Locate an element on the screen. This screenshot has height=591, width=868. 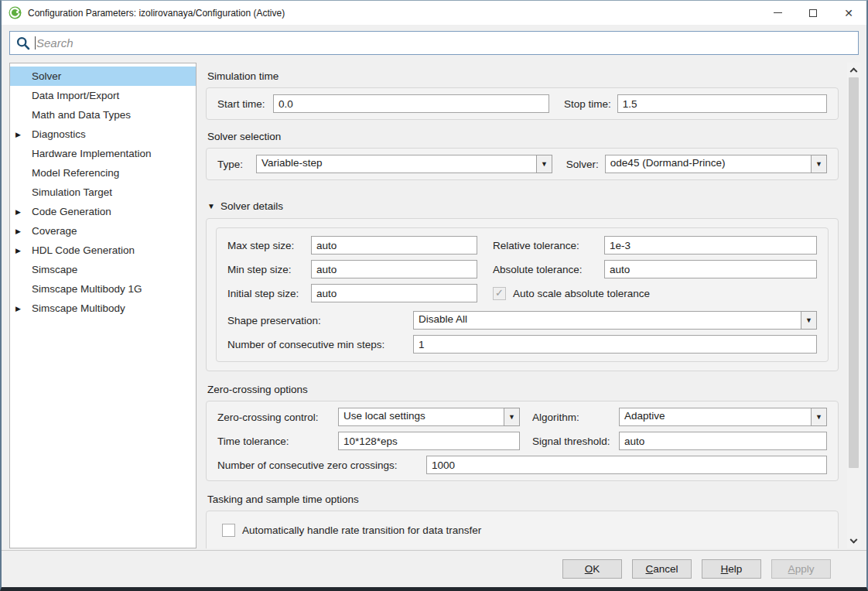
sidebar-item-simscape-multibody-1g: Simscape Multibody 1G is located at coordinates (103, 289).